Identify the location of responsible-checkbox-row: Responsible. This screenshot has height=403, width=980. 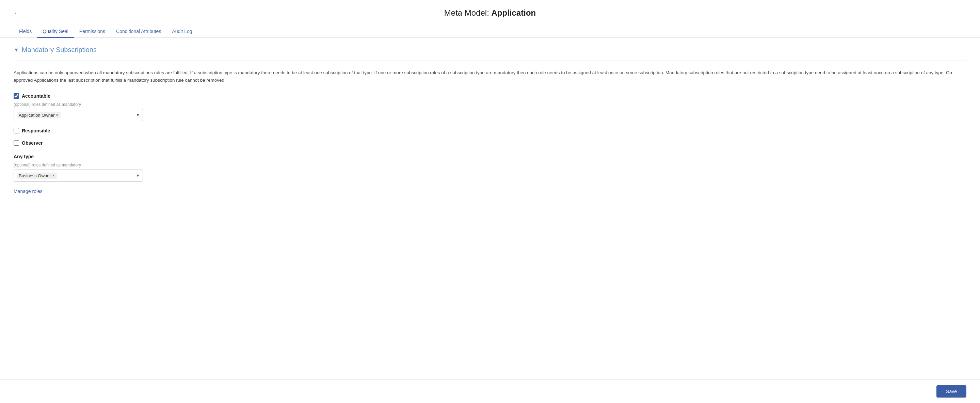
(490, 131).